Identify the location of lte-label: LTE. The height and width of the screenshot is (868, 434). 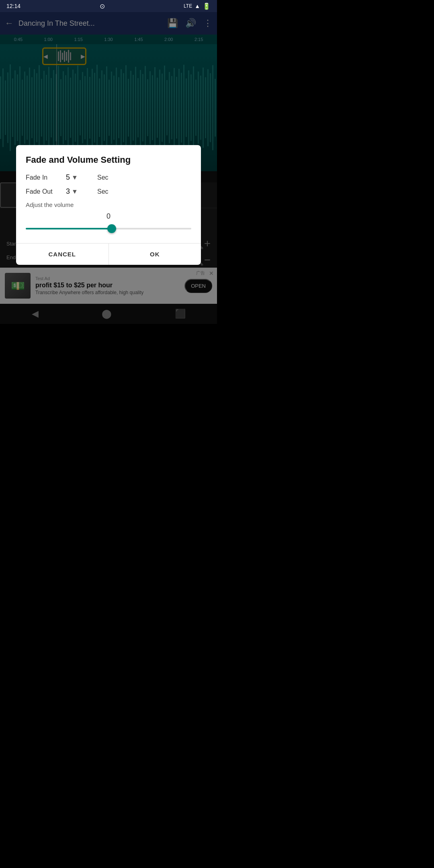
(188, 6).